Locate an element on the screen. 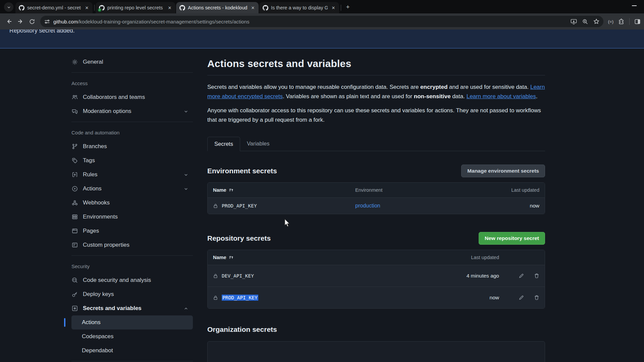 The width and height of the screenshot is (644, 362). sidebar-item-general: General is located at coordinates (132, 62).